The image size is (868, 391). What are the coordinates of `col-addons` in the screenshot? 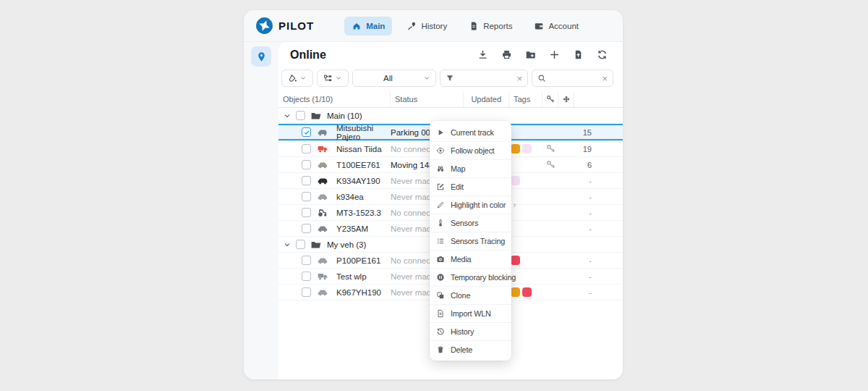 It's located at (566, 99).